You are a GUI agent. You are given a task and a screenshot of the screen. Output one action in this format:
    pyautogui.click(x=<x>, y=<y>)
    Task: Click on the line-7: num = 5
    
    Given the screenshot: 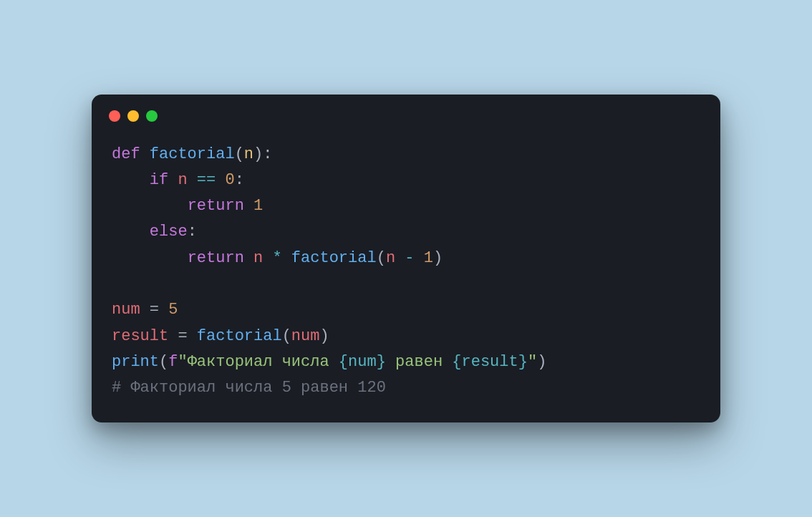 What is the action you would take?
    pyautogui.click(x=145, y=309)
    